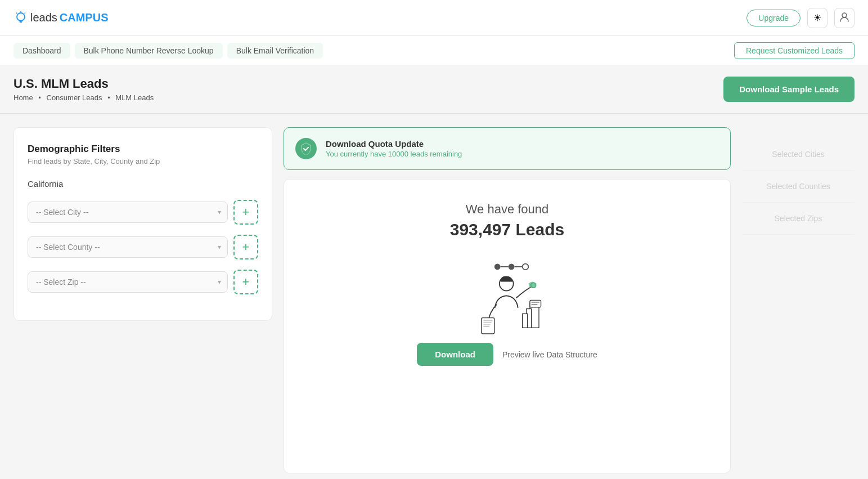 The width and height of the screenshot is (868, 479). I want to click on user-icon, so click(844, 18).